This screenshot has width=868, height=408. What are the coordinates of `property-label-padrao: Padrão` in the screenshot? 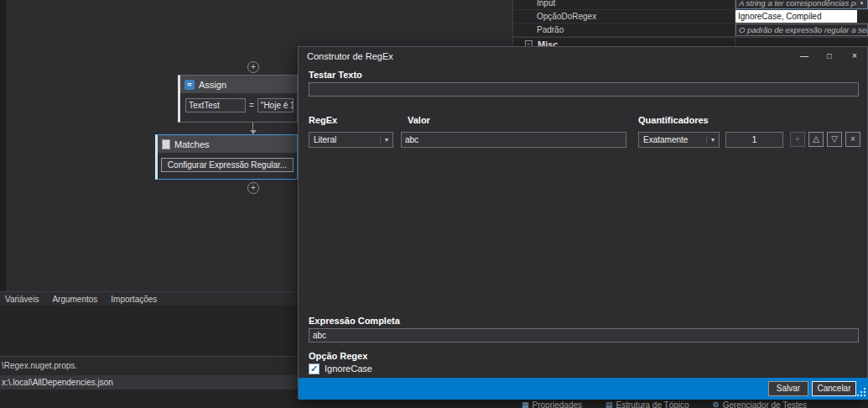 It's located at (550, 30).